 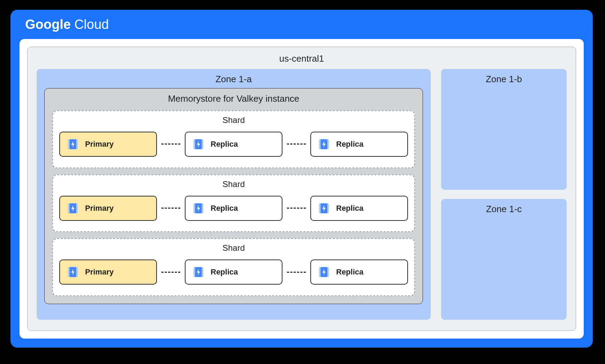 I want to click on brand-word-google: Google, so click(x=48, y=24).